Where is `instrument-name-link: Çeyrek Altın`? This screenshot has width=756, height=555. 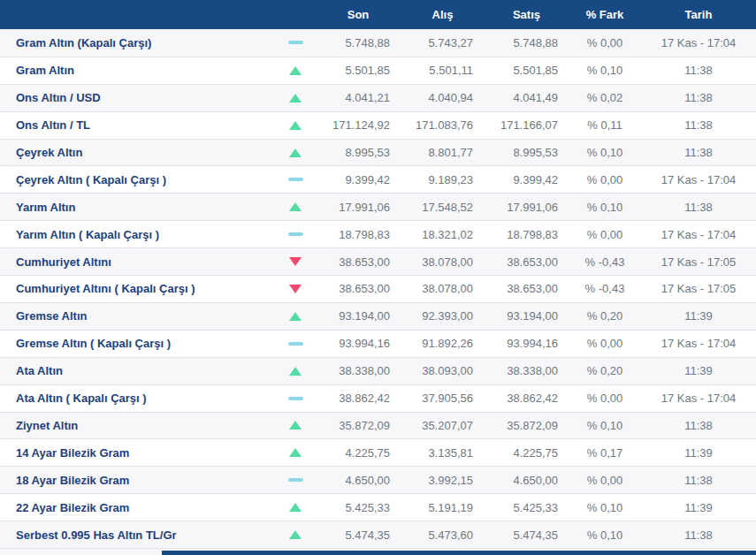 instrument-name-link: Çeyrek Altın is located at coordinates (138, 153).